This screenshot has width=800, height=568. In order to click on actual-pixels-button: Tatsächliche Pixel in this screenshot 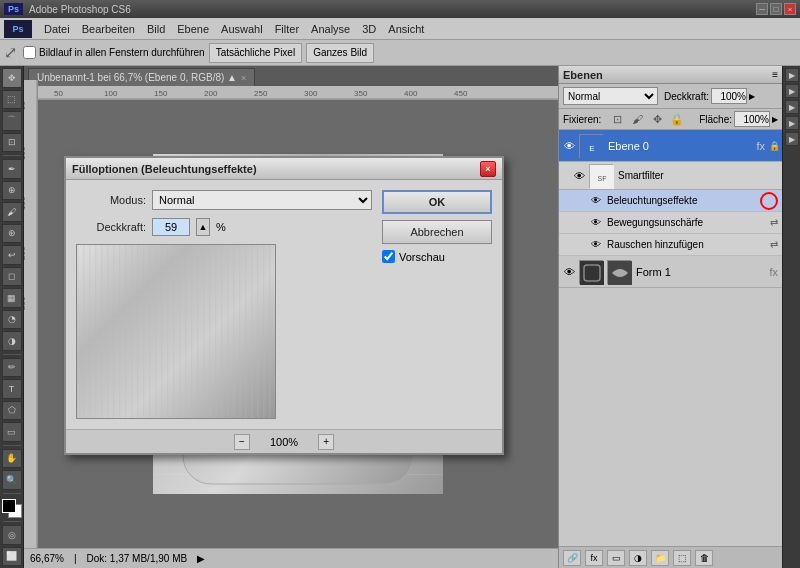, I will do `click(256, 53)`.